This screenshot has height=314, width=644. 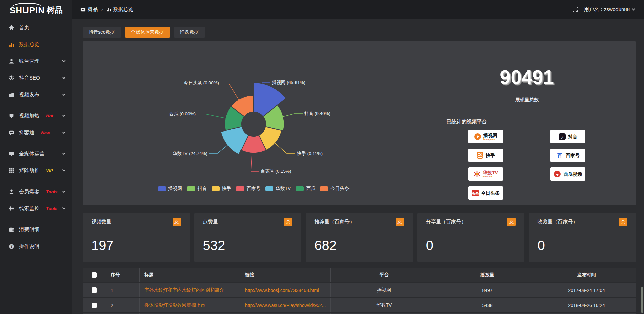 I want to click on legend-item-播视网: 播视网, so click(x=170, y=189).